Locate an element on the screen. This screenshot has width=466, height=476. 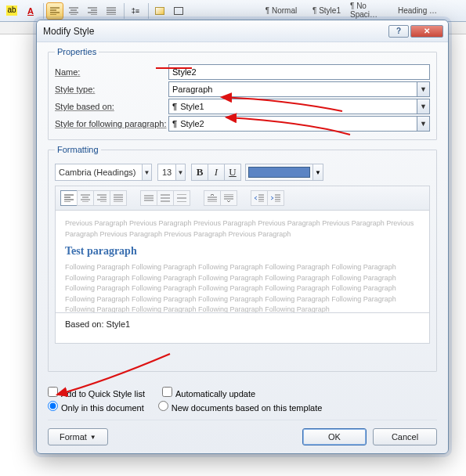
font-color-icon: A is located at coordinates (31, 11).